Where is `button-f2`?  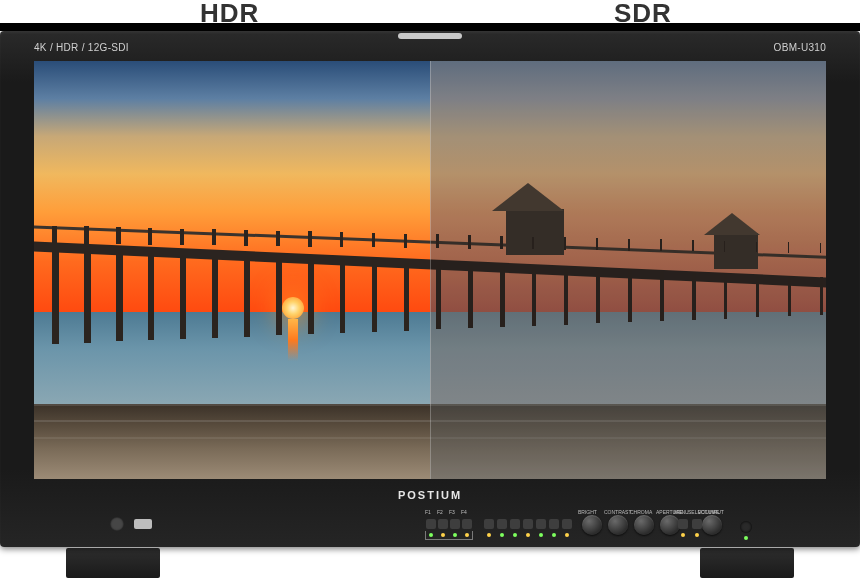 button-f2 is located at coordinates (443, 524).